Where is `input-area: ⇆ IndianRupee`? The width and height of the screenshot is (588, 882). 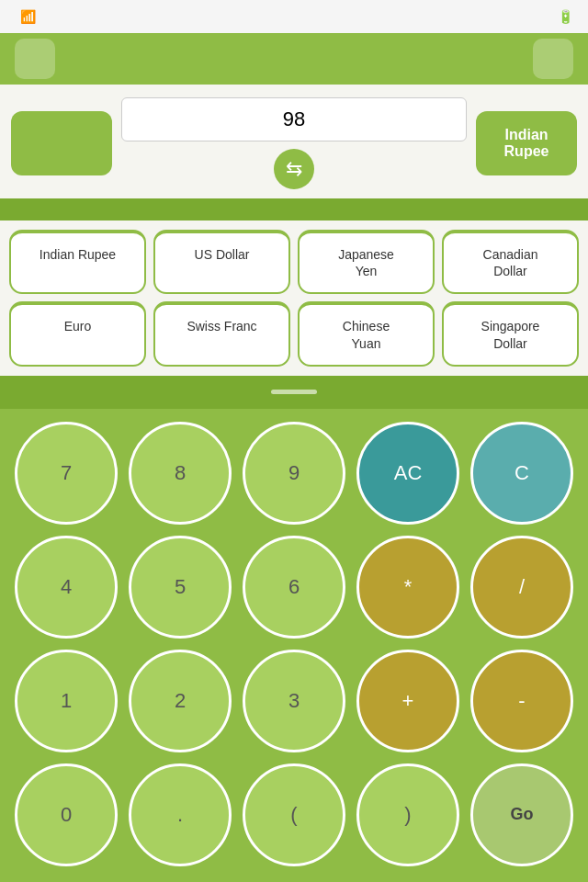
input-area: ⇆ IndianRupee is located at coordinates (294, 141).